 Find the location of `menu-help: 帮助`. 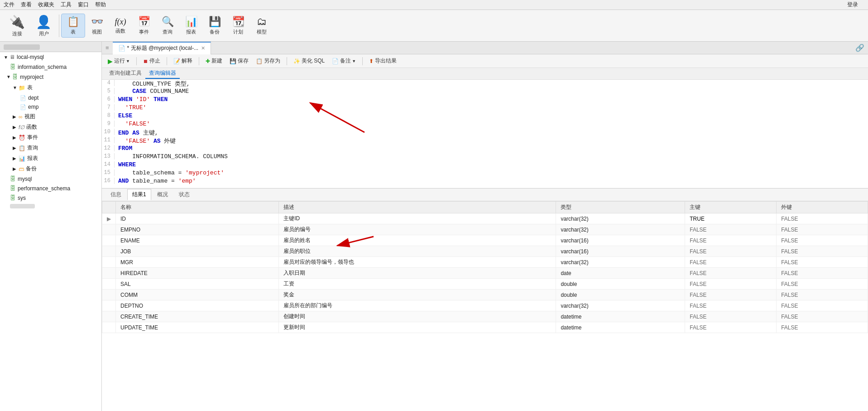

menu-help: 帮助 is located at coordinates (101, 5).